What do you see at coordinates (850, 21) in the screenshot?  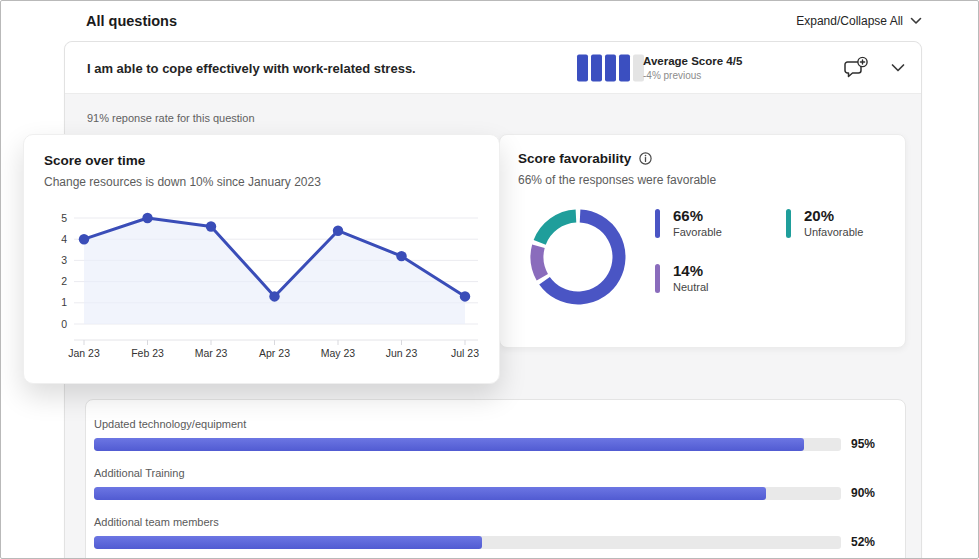 I see `expand-collapse-all-label: Expand/Collapse All` at bounding box center [850, 21].